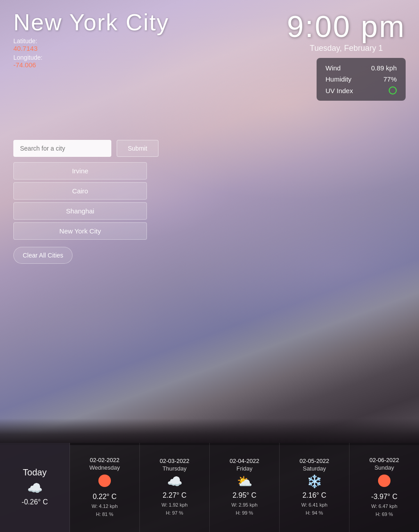 The height and width of the screenshot is (532, 419). What do you see at coordinates (105, 460) in the screenshot?
I see `forecast-date-0: 02-02-2022` at bounding box center [105, 460].